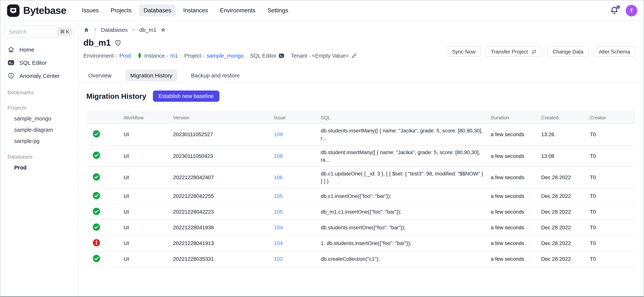 This screenshot has width=644, height=297. Describe the element at coordinates (90, 11) in the screenshot. I see `nav-item-issues: Issues` at that location.